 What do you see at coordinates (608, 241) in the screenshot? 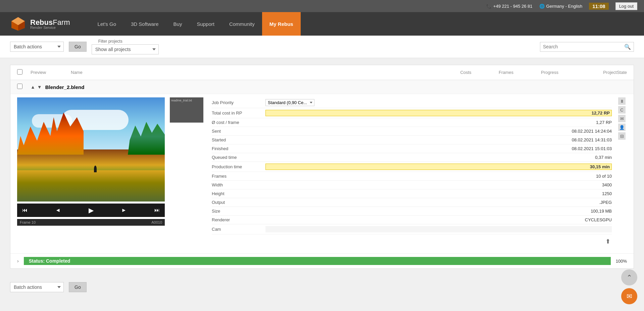
I see `upload-button: ⬆` at bounding box center [608, 241].